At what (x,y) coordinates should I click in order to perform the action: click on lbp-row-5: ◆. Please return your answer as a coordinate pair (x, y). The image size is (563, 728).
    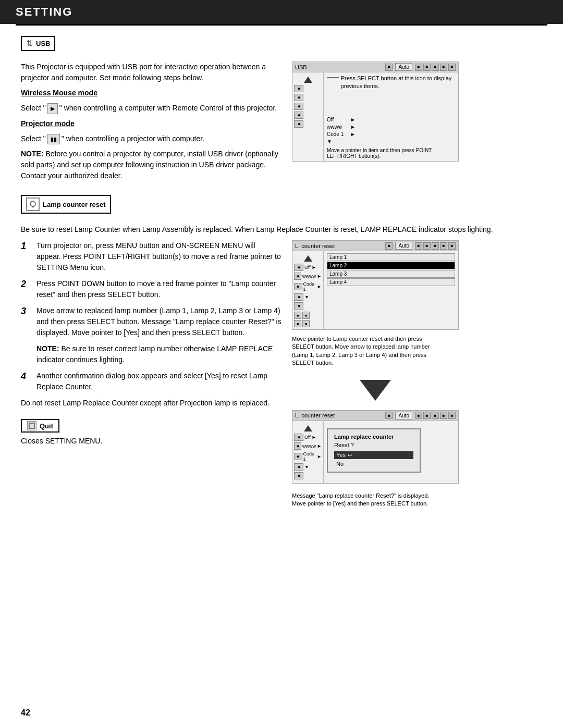
    Looking at the image, I should click on (308, 476).